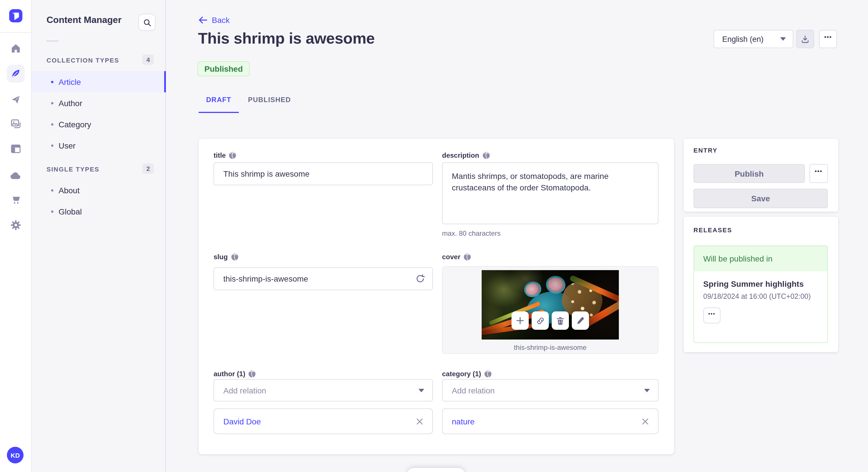 The width and height of the screenshot is (868, 472). Describe the element at coordinates (99, 124) in the screenshot. I see `sidebar-item-category: Category` at that location.